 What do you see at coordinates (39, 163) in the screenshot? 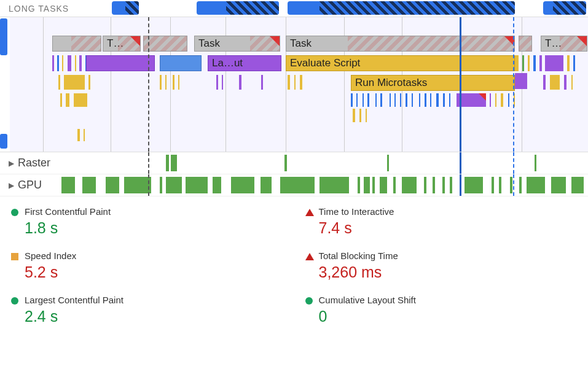
I see `raster-label: Raster` at bounding box center [39, 163].